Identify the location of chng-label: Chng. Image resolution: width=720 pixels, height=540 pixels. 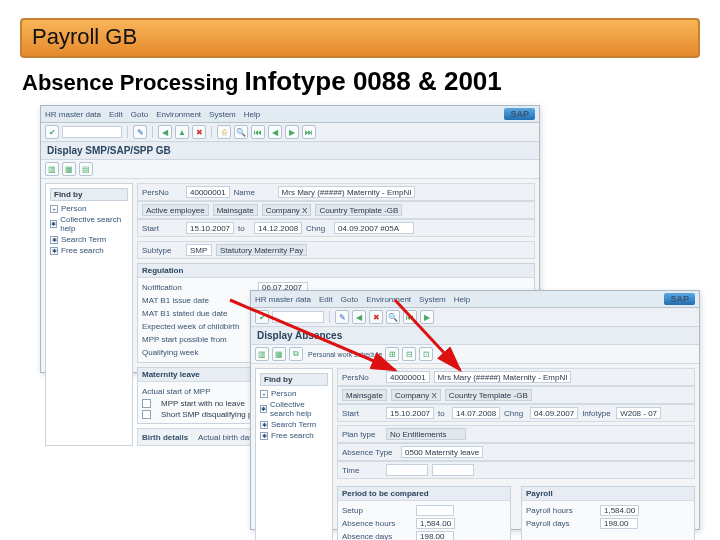
(515, 414).